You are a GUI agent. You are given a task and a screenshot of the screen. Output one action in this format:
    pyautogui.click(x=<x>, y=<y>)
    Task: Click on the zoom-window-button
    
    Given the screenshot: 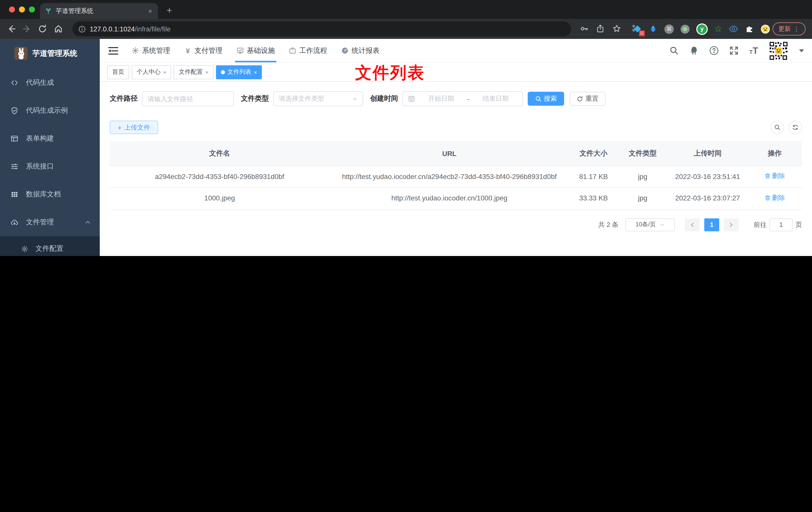 What is the action you would take?
    pyautogui.click(x=32, y=9)
    